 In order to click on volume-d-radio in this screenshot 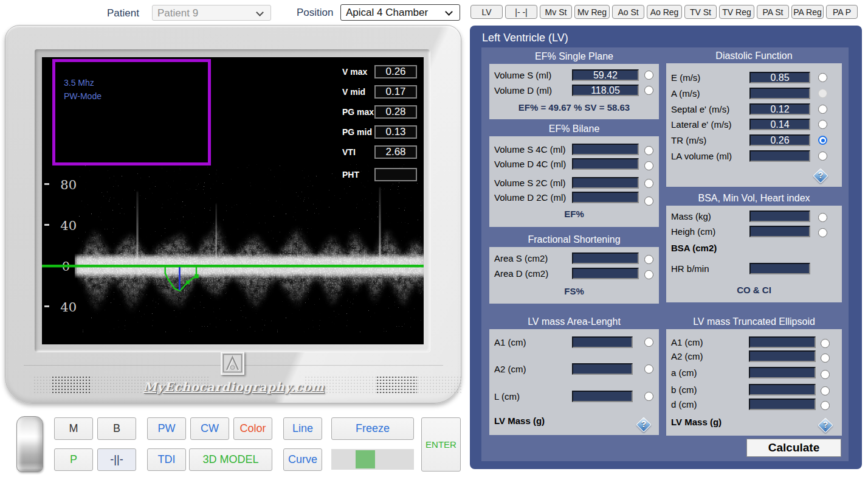, I will do `click(649, 90)`.